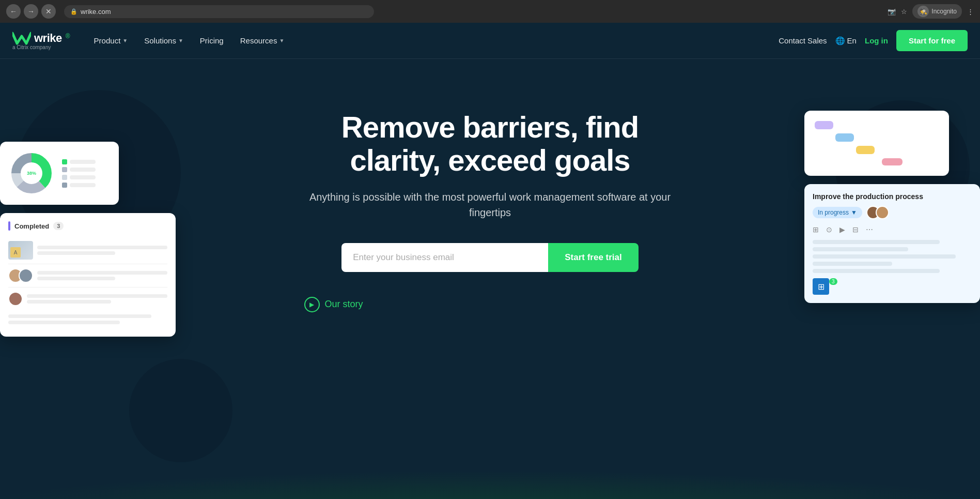 The width and height of the screenshot is (980, 499). What do you see at coordinates (904, 11) in the screenshot?
I see `star-icon: ☆` at bounding box center [904, 11].